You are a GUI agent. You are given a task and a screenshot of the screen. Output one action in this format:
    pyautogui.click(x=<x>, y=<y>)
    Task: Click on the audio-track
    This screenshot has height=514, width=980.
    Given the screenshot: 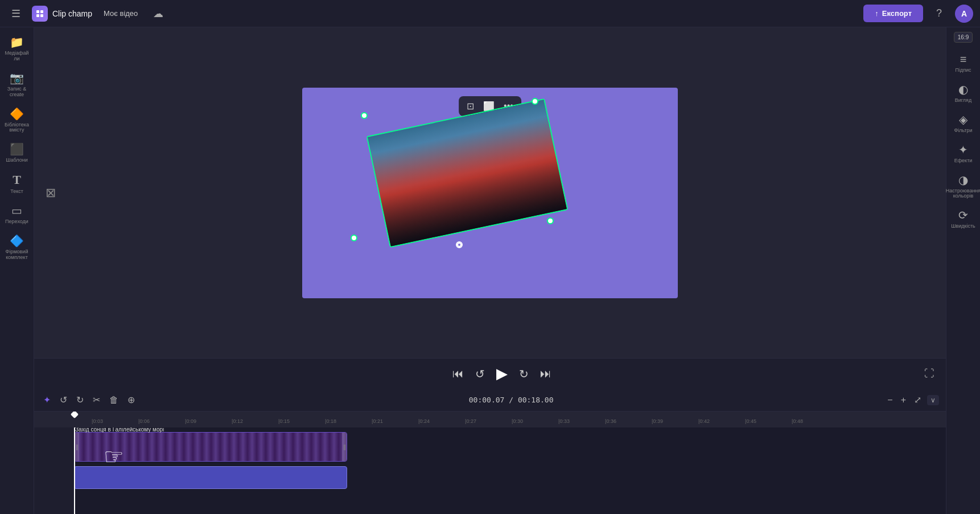 What is the action you would take?
    pyautogui.click(x=211, y=478)
    